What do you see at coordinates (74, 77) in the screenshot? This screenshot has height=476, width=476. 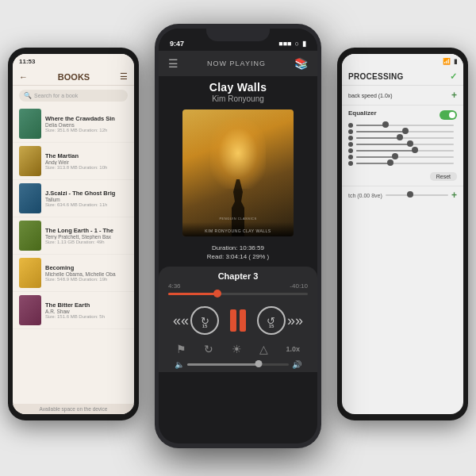 I see `books-title: BOOKS` at bounding box center [74, 77].